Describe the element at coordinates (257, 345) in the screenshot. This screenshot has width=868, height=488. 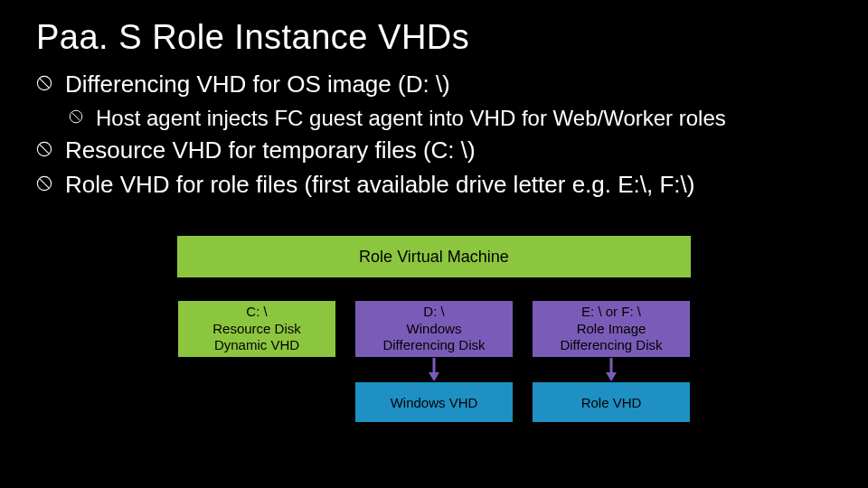
I see `disk-c-line3: Dynamic VHD` at that location.